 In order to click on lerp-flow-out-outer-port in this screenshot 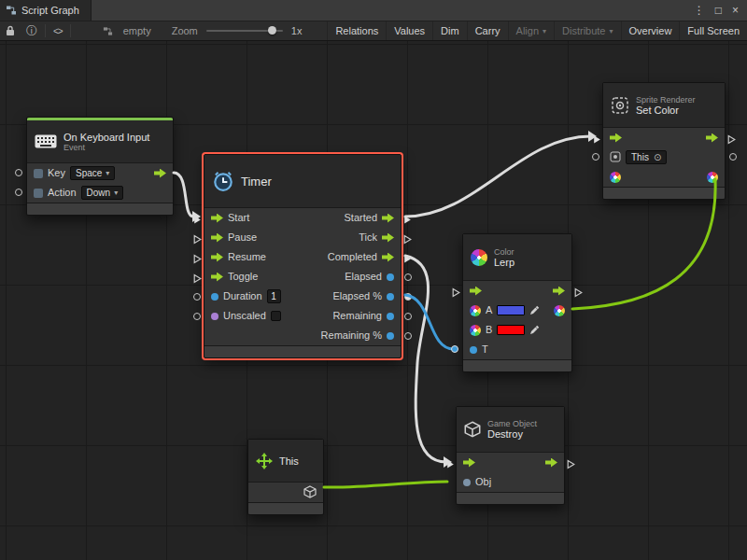, I will do `click(579, 293)`.